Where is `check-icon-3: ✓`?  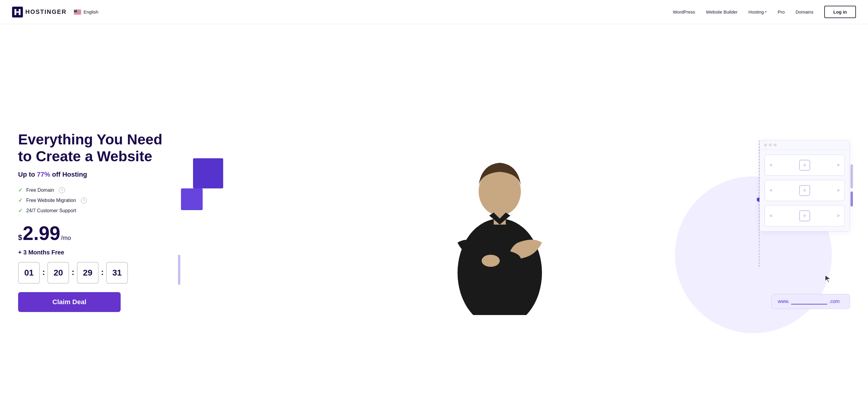
check-icon-3: ✓ is located at coordinates (20, 211).